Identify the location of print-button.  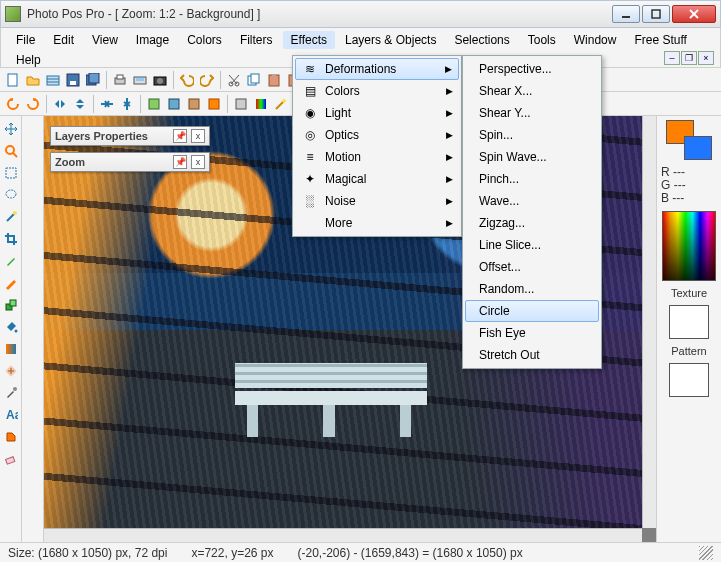
(120, 80).